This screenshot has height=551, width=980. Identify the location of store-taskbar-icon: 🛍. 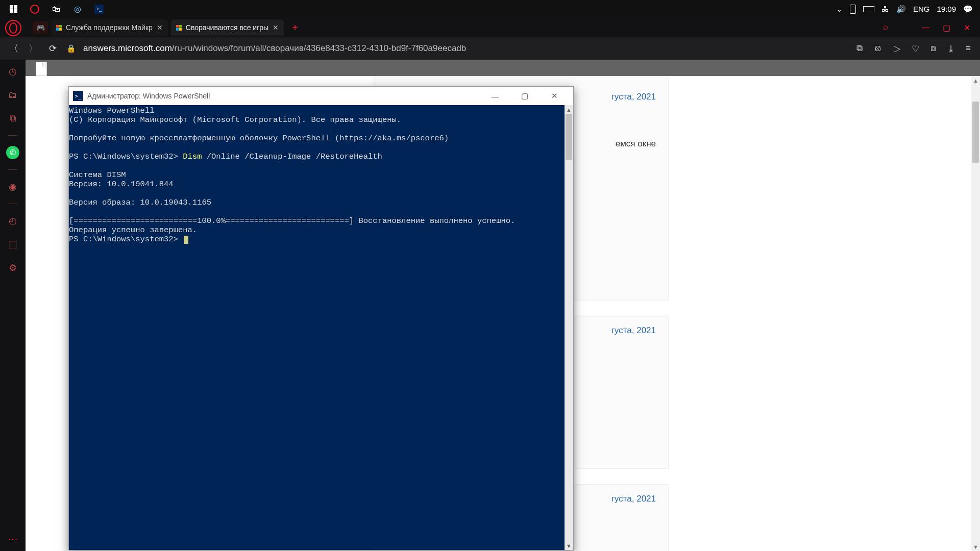
(56, 9).